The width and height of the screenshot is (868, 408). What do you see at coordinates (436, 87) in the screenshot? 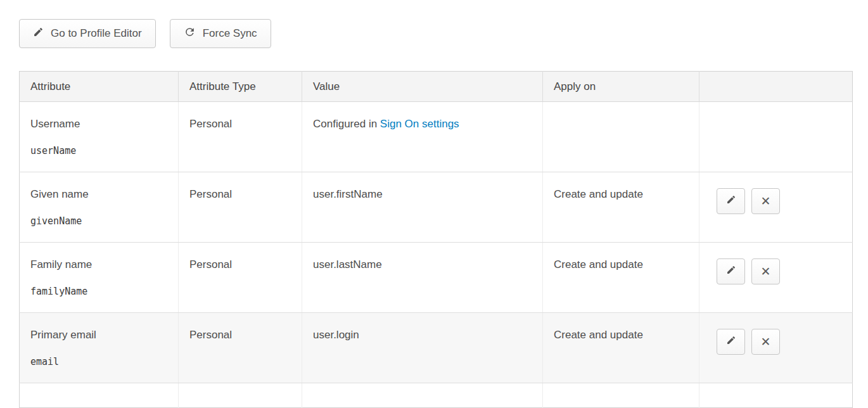
I see `table-header-row: Attribute Attribute Type Value Apply on` at bounding box center [436, 87].